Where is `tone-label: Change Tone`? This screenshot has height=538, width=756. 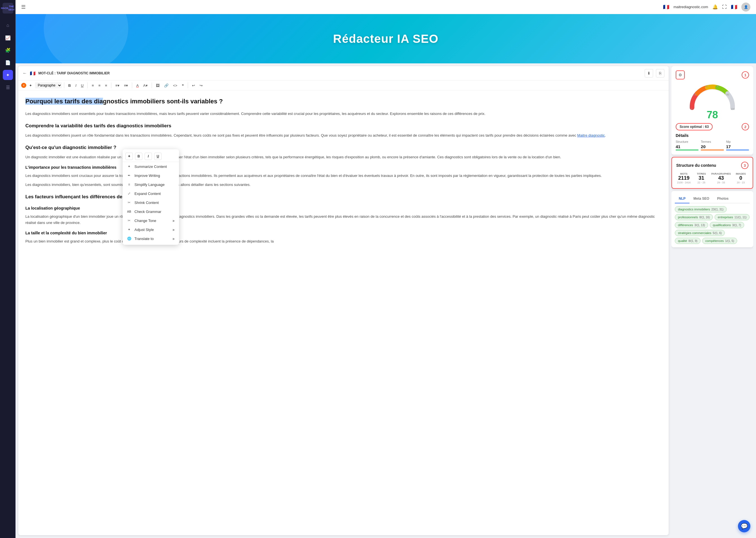 tone-label: Change Tone is located at coordinates (145, 221).